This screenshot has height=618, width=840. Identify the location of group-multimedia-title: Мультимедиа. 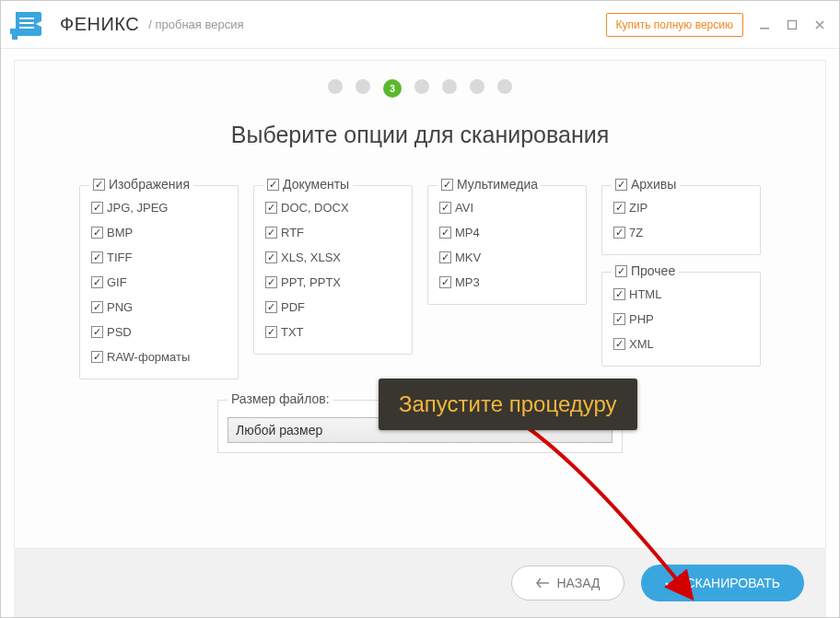
(497, 184).